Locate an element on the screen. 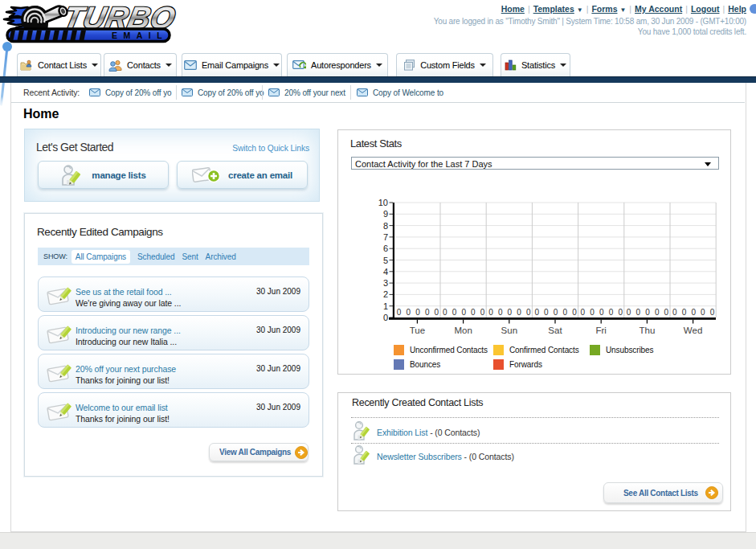 The height and width of the screenshot is (549, 756). svg-text: 5 is located at coordinates (386, 260).